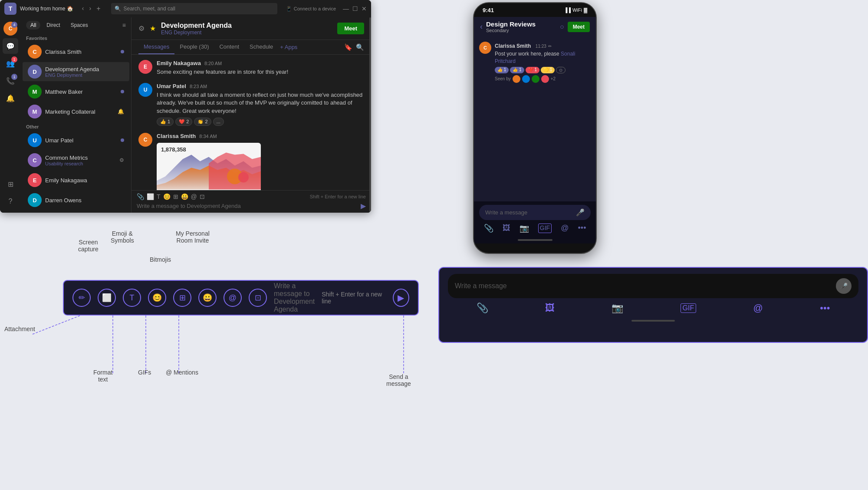  Describe the element at coordinates (481, 27) in the screenshot. I see `phone-back-button: ‹` at that location.